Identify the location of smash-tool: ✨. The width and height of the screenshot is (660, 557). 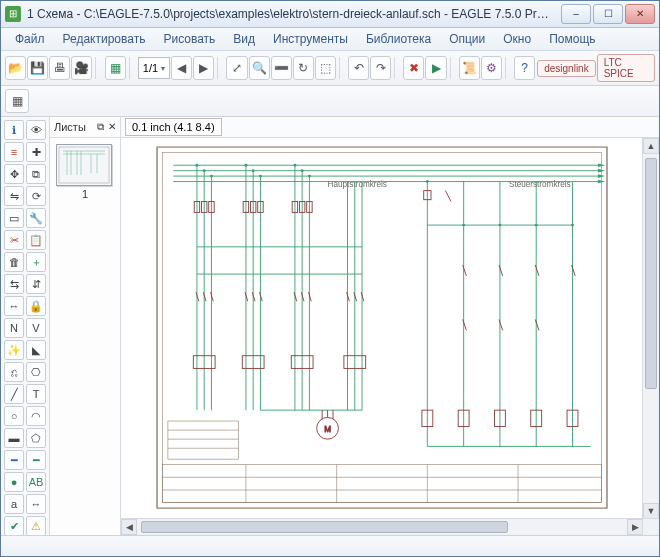
(14, 350).